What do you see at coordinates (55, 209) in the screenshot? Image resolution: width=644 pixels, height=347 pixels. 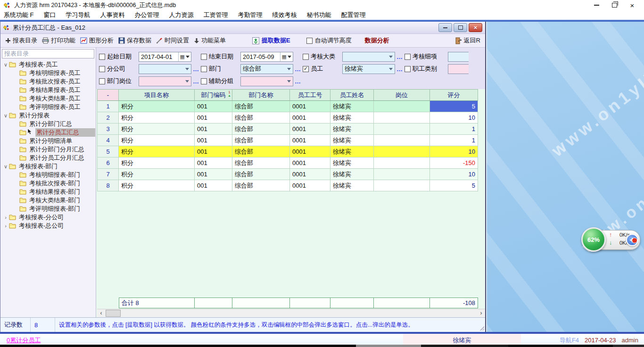 I see `tree-item-label: 考评明细报表-部门` at bounding box center [55, 209].